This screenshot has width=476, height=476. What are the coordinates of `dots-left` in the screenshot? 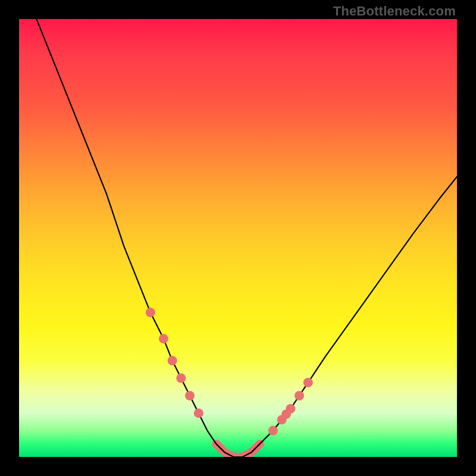 It's located at (175, 363).